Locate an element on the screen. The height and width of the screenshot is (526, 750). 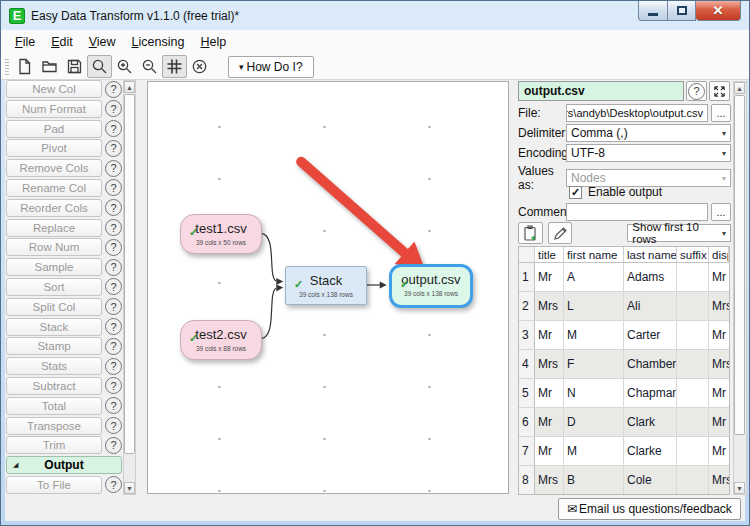
transform-button: Subtract is located at coordinates (54, 386).